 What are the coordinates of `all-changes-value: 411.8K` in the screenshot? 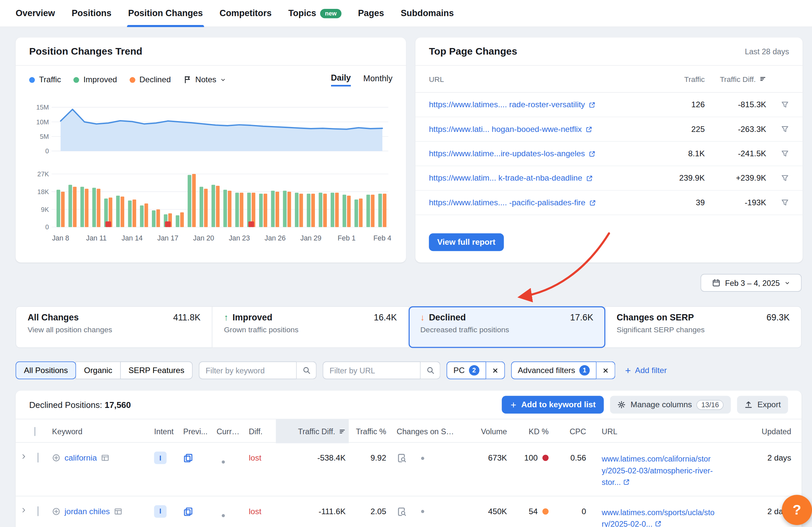 It's located at (187, 318).